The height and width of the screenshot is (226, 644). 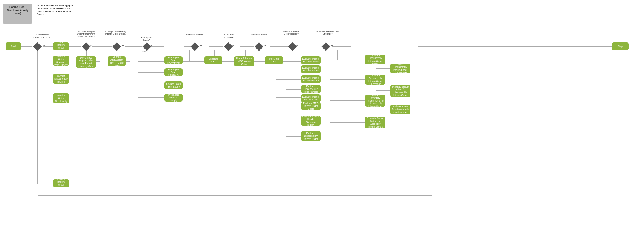 I want to click on gen-no-label: No, so click(x=200, y=45).